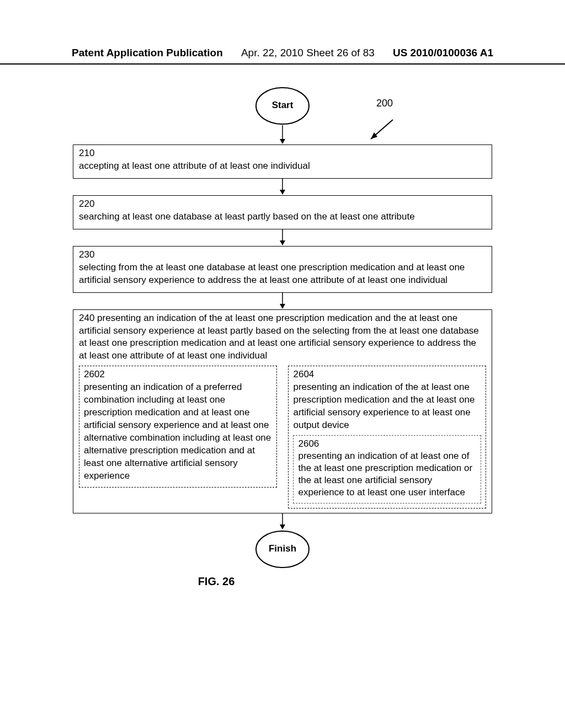 Image resolution: width=565 pixels, height=728 pixels. I want to click on step-220-text: searching at least one database at least…, so click(282, 217).